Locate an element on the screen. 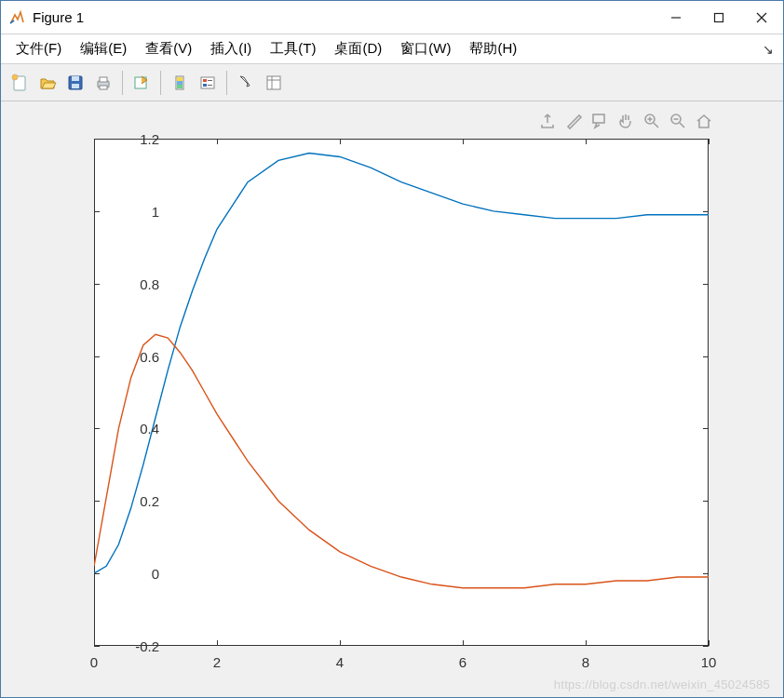 The width and height of the screenshot is (784, 698). matlab-icon is located at coordinates (17, 18).